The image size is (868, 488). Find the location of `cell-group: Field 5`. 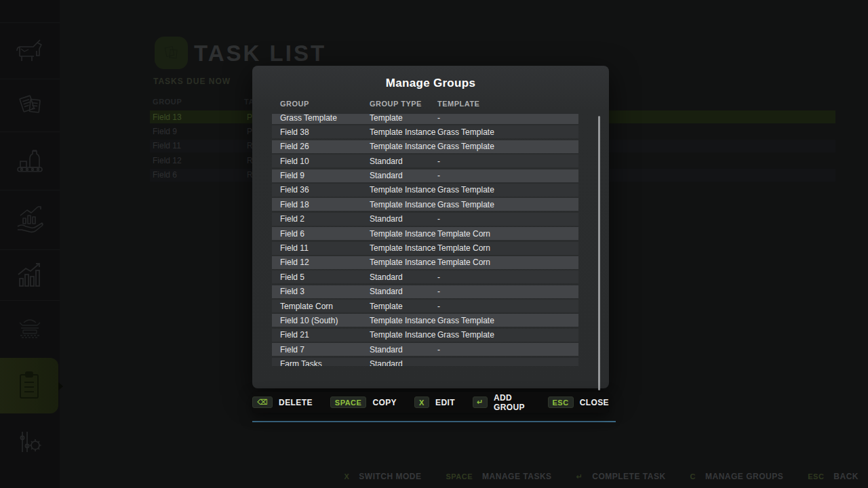

cell-group: Field 5 is located at coordinates (325, 277).